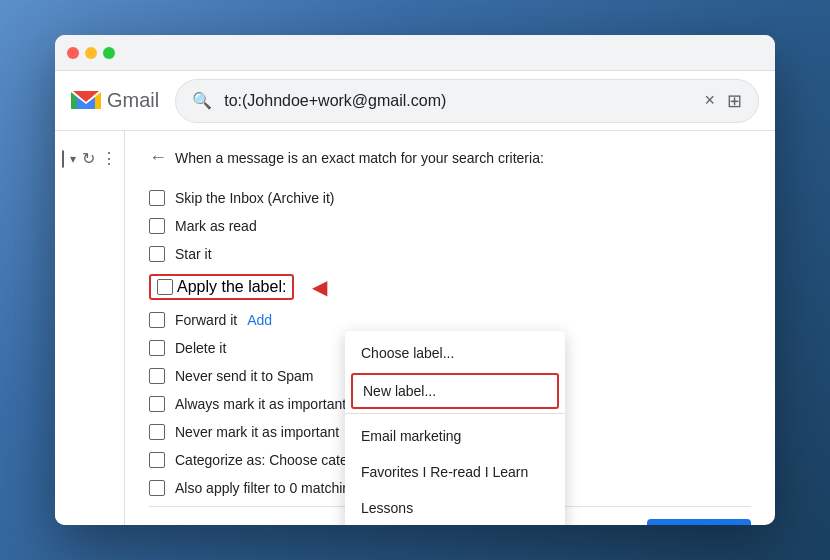 The image size is (830, 560). Describe the element at coordinates (115, 101) in the screenshot. I see `gmail-logo: Gmail` at that location.